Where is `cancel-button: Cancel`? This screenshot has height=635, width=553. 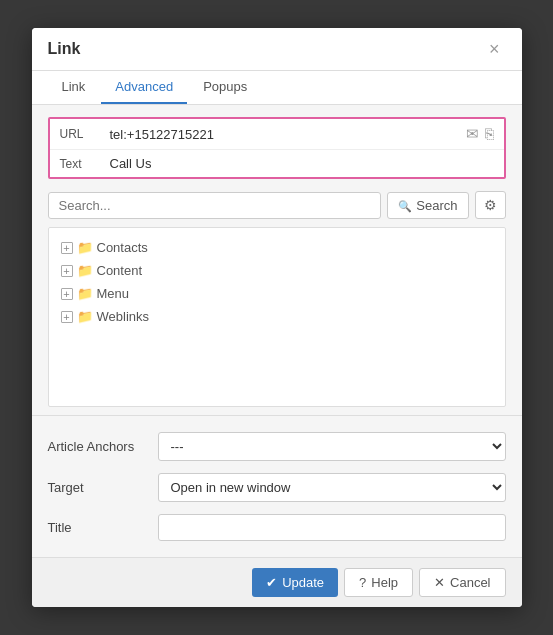
cancel-button: Cancel is located at coordinates (462, 582).